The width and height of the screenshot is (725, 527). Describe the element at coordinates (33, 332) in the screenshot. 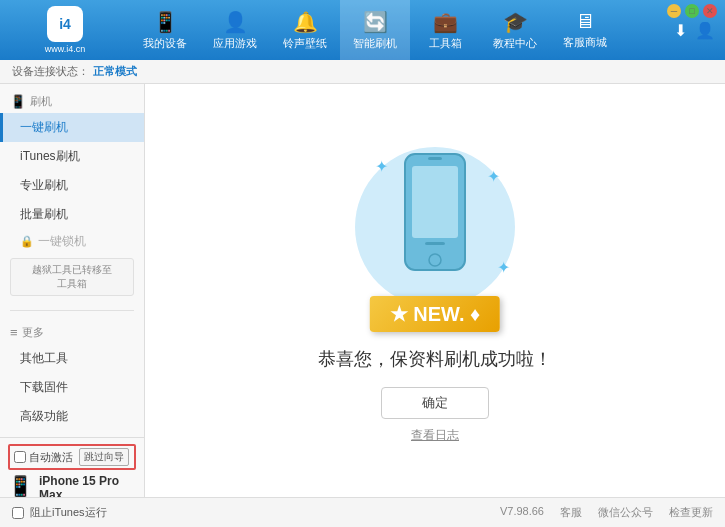

I see `more-section-label: 更多` at that location.